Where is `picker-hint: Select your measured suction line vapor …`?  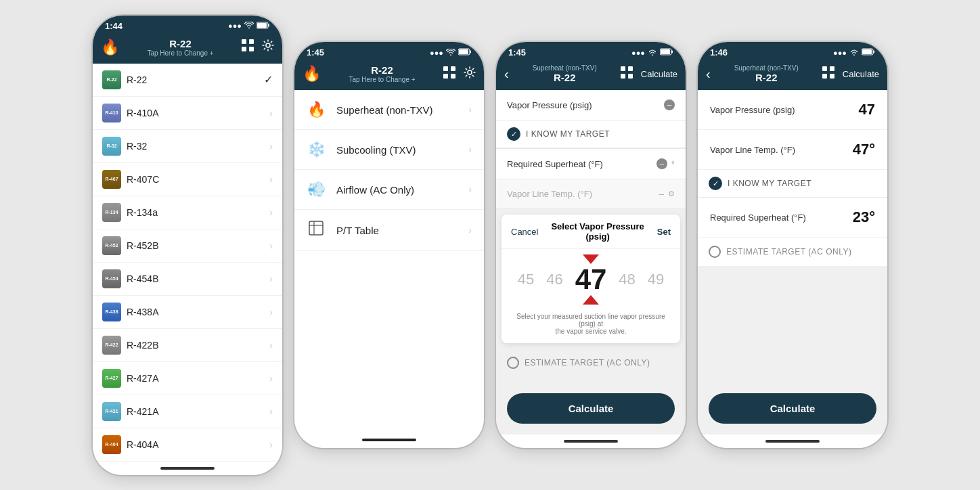
picker-hint: Select your measured suction line vapor … is located at coordinates (591, 326).